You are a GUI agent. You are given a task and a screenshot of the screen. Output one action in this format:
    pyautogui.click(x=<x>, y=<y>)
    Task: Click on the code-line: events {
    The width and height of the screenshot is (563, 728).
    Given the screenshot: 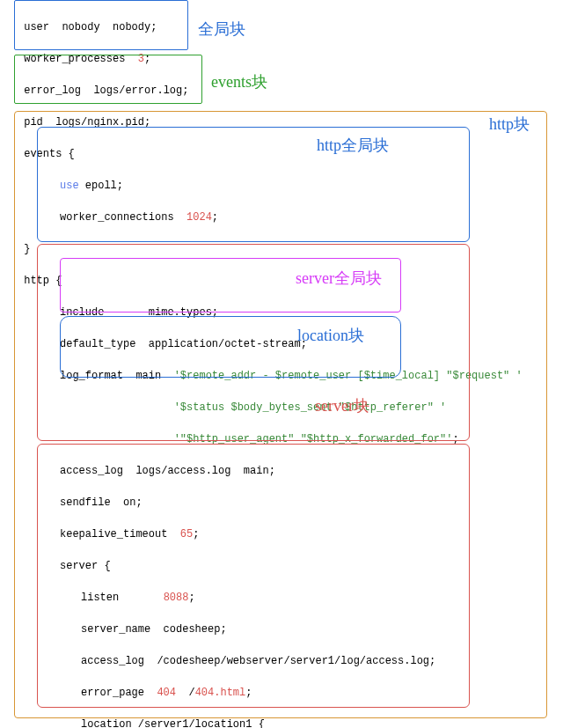 What is the action you would take?
    pyautogui.click(x=282, y=154)
    